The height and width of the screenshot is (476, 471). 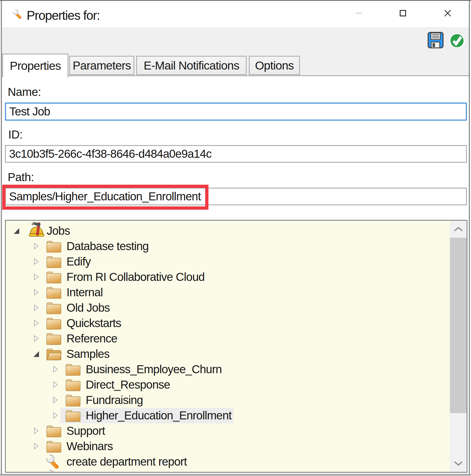 What do you see at coordinates (228, 231) in the screenshot?
I see `tree-item-jobs: Jobs` at bounding box center [228, 231].